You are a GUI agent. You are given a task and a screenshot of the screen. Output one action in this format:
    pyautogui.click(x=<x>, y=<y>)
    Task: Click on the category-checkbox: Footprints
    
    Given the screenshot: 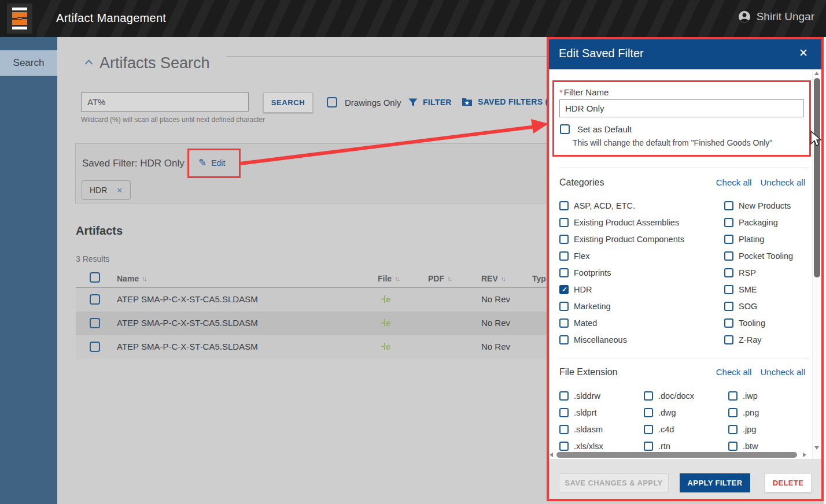 What is the action you would take?
    pyautogui.click(x=641, y=273)
    